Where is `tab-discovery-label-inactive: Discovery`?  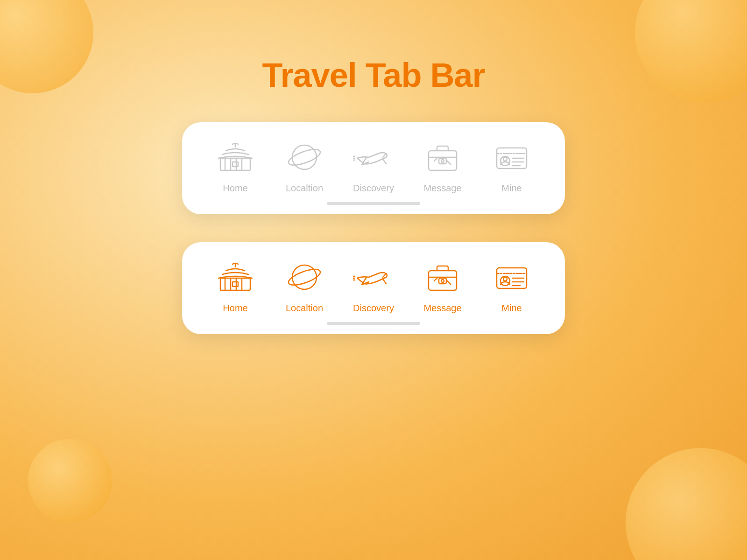 tab-discovery-label-inactive: Discovery is located at coordinates (374, 189).